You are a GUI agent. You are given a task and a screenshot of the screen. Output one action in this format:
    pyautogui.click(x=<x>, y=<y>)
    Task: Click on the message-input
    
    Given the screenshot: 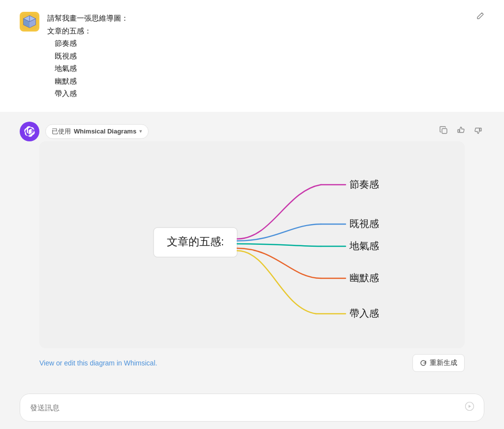 What is the action you would take?
    pyautogui.click(x=248, y=408)
    